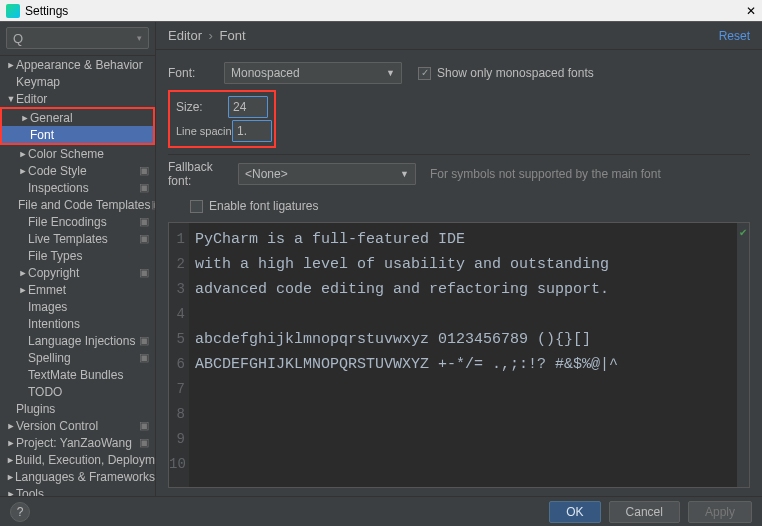 This screenshot has width=762, height=526. Describe the element at coordinates (68, 239) in the screenshot. I see `sidebar-item-label: Live Templates` at that location.